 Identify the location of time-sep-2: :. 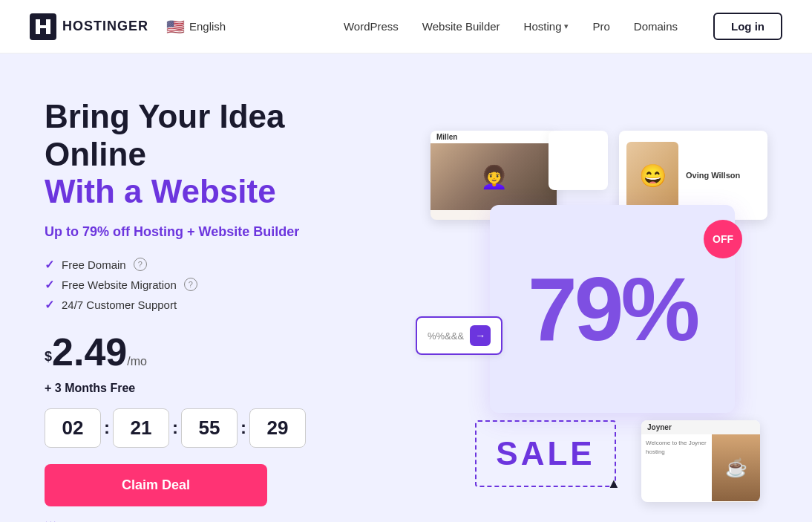
(175, 428).